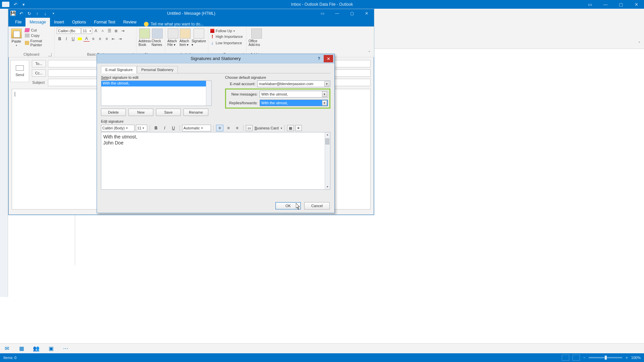 This screenshot has width=644, height=362. Describe the element at coordinates (249, 128) in the screenshot. I see `business-card-icon: ▭` at that location.